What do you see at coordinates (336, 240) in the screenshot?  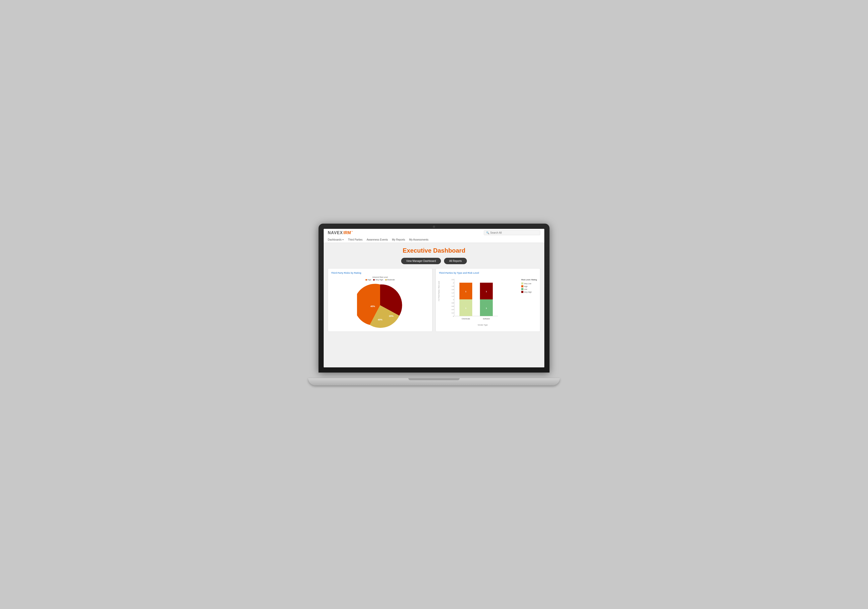 I see `nav-item-dashboards: Dashboards ▼` at bounding box center [336, 240].